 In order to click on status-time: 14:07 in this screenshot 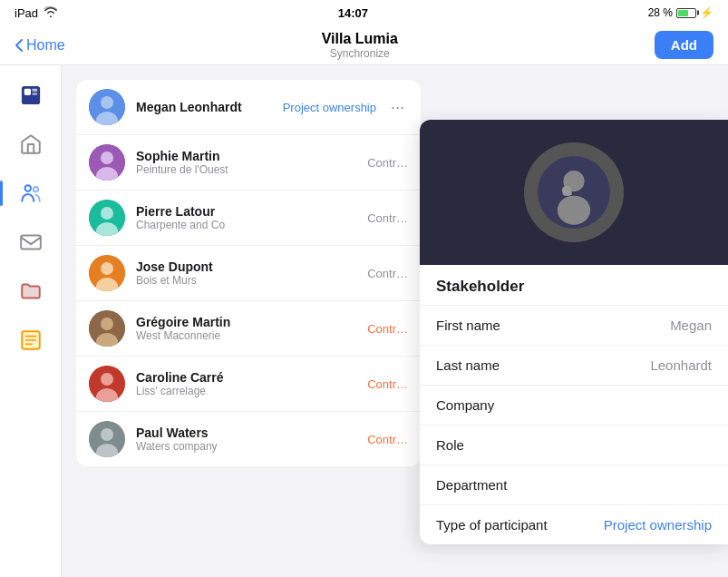, I will do `click(354, 13)`.